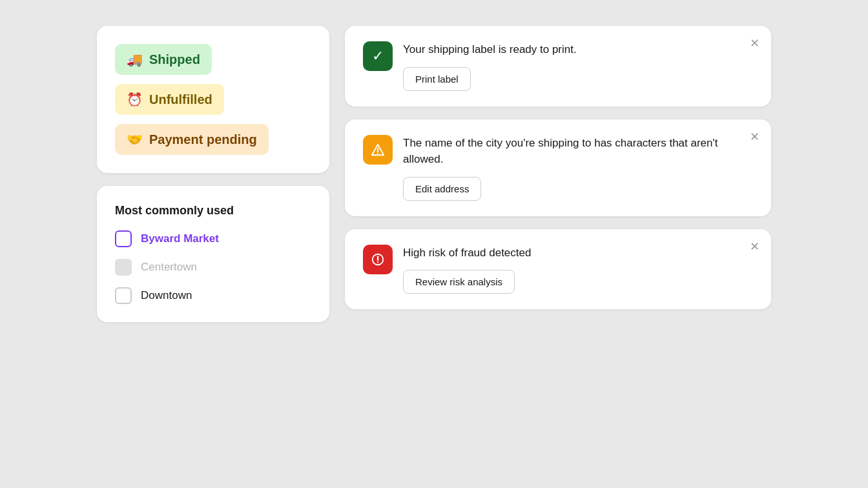 This screenshot has width=868, height=488. Describe the element at coordinates (578, 50) in the screenshot. I see `notification-shipping-text: Your shipping label is ready to print.` at that location.